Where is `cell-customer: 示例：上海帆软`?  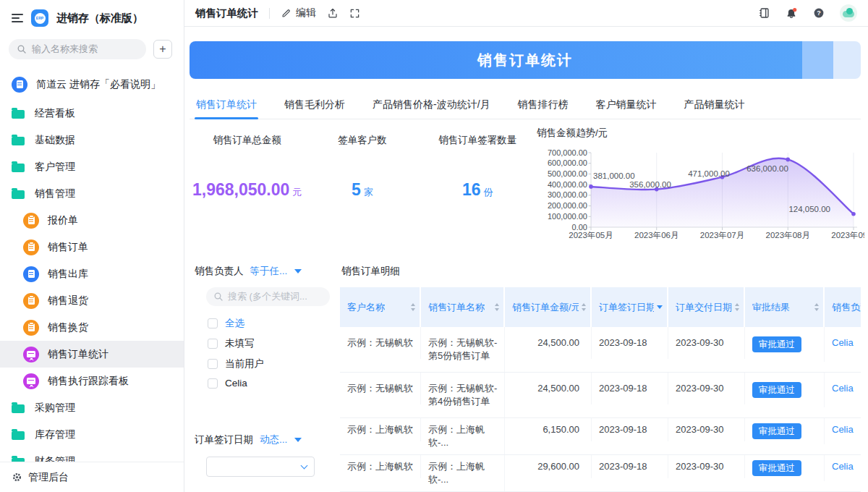
cell-customer: 示例：上海帆软 is located at coordinates (380, 430).